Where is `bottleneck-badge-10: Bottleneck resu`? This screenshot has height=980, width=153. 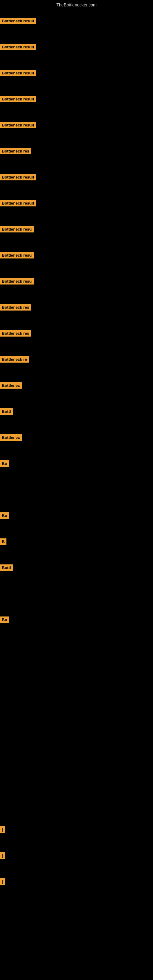
bottleneck-badge-10: Bottleneck resu is located at coordinates (17, 255).